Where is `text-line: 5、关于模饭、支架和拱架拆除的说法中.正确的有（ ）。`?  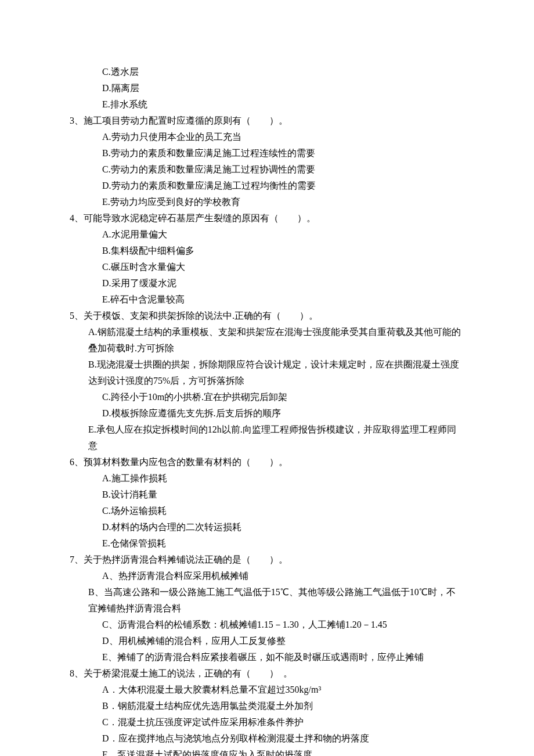
text-line: 5、关于模饭、支架和拱架拆除的说法中.正确的有（ ）。 is located at coordinates (267, 316).